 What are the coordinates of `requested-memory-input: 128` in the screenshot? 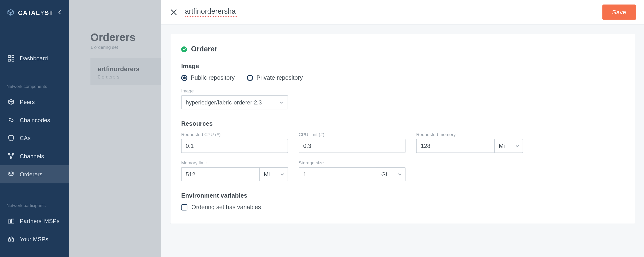 It's located at (455, 146).